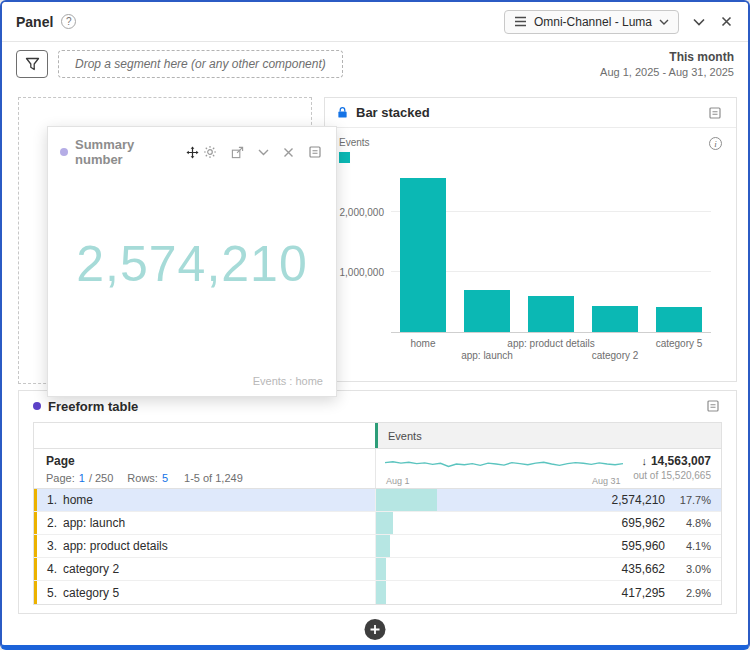 The width and height of the screenshot is (750, 650). I want to click on viz-dot-icon, so click(64, 152).